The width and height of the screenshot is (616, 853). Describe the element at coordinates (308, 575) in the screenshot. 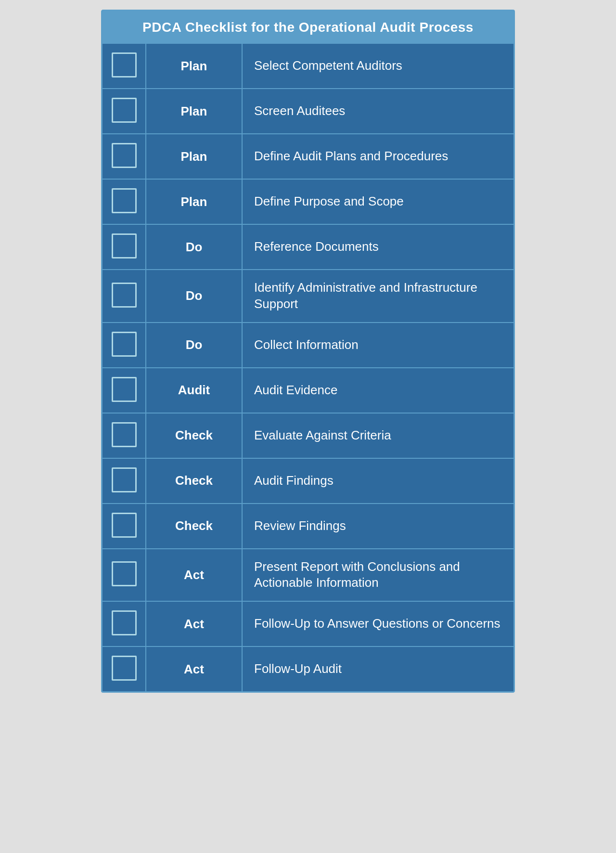

I see `table-row: ActPresent Report with Conclusions and A…` at that location.